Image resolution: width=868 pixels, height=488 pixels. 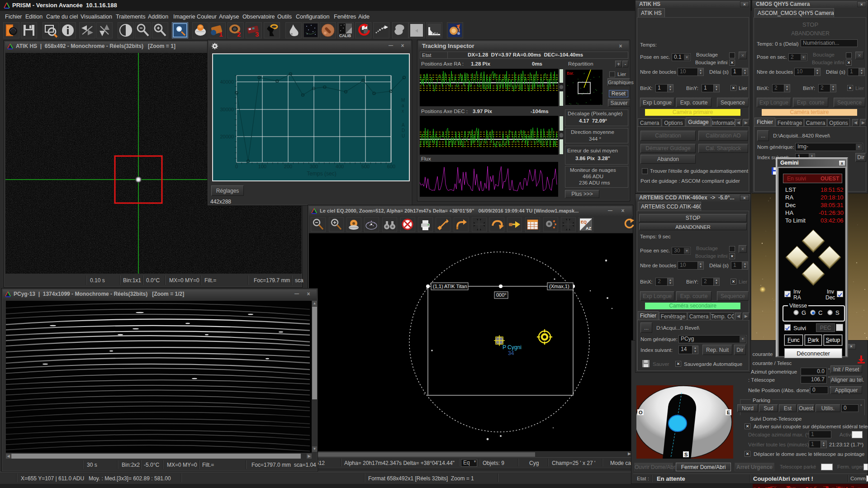 What do you see at coordinates (221, 34) in the screenshot?
I see `svg-text: 1` at bounding box center [221, 34].